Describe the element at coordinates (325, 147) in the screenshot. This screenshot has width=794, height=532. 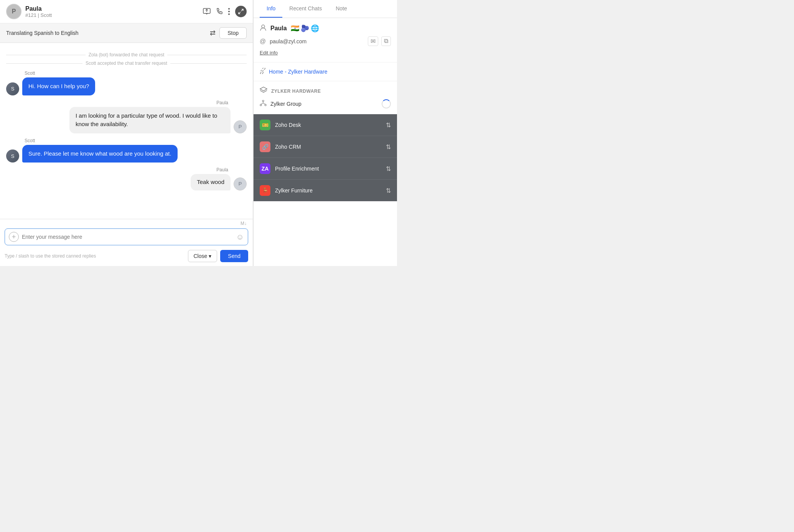
I see `integration-zoho-crm: 🔗 Zoho CRM ⇅` at that location.